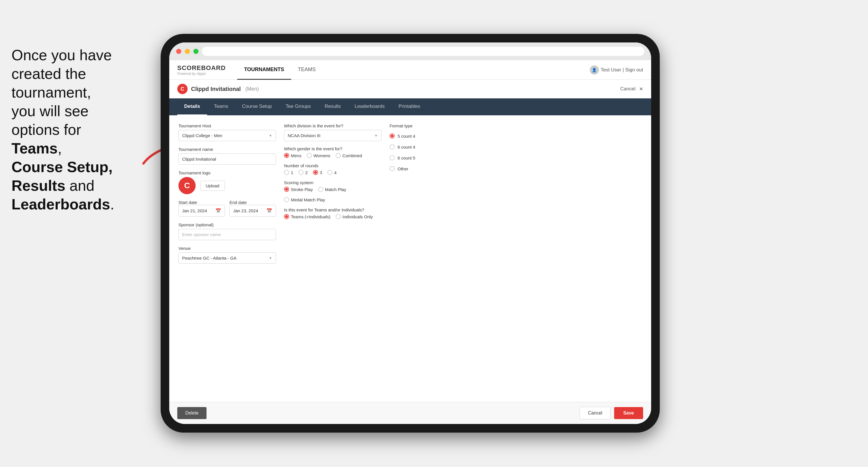  What do you see at coordinates (594, 70) in the screenshot?
I see `user-avatar: 👤` at bounding box center [594, 70].